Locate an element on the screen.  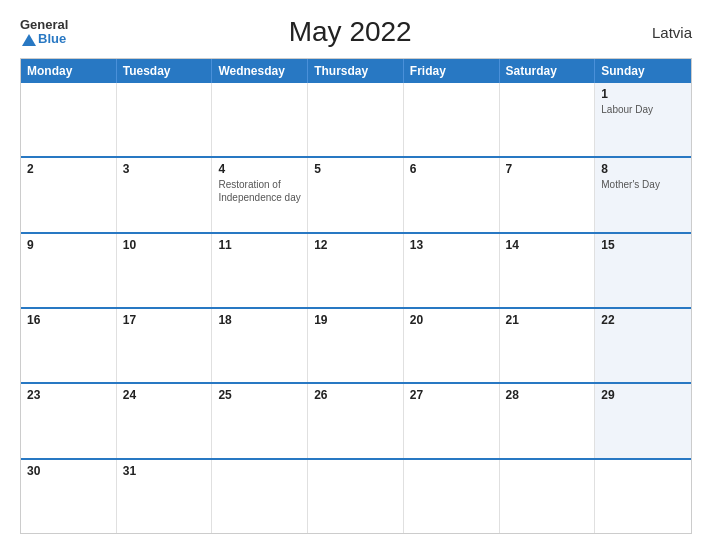
day-number: 24 is located at coordinates (164, 395).